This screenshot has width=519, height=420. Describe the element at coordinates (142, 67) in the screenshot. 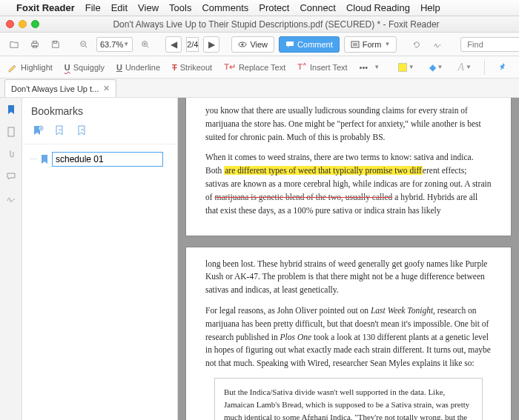

I see `underline-label: Underline` at that location.